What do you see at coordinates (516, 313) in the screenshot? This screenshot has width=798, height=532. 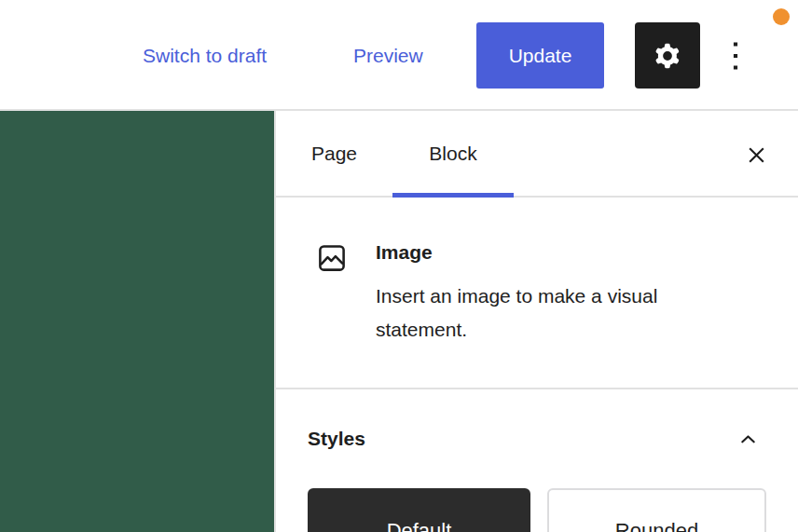 I see `block-info-text: Image Insert an image to make a visual s…` at bounding box center [516, 313].